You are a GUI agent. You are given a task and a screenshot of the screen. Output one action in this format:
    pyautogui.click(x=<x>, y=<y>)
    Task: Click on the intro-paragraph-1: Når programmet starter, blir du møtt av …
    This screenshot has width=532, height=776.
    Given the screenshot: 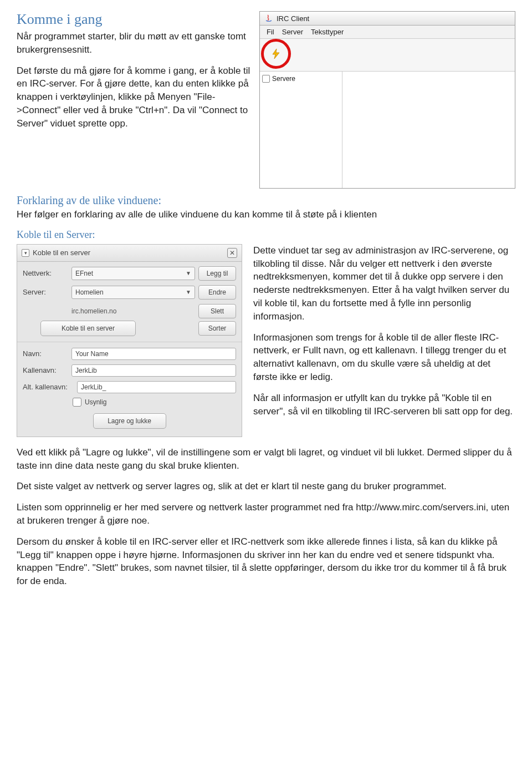 What is the action you would take?
    pyautogui.click(x=134, y=43)
    